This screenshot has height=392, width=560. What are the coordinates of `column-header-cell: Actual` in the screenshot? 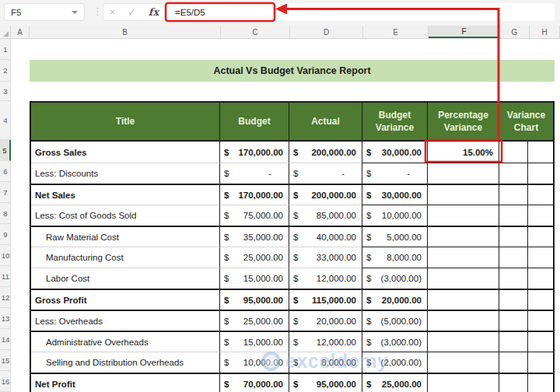 It's located at (325, 121).